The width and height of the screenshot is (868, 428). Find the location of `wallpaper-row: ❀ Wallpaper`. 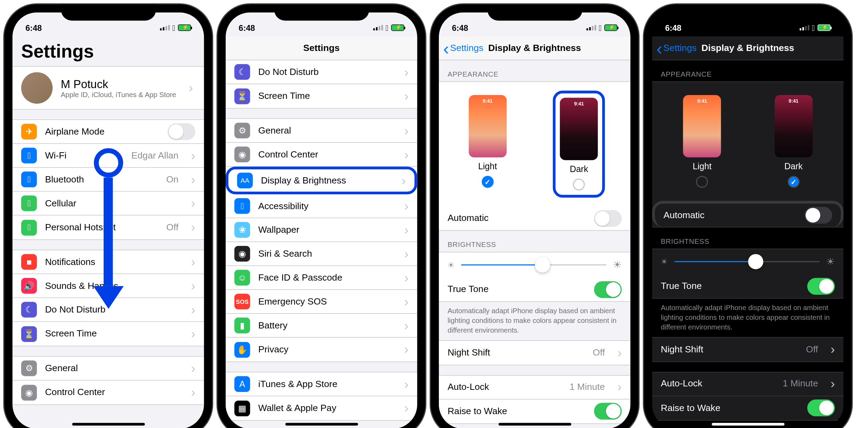

wallpaper-row: ❀ Wallpaper is located at coordinates (321, 230).